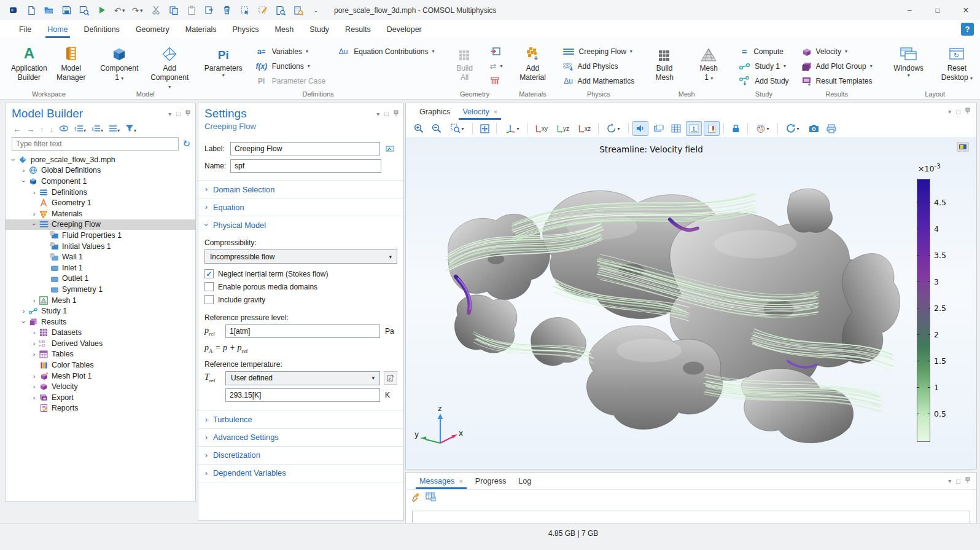 The width and height of the screenshot is (980, 550). Describe the element at coordinates (101, 192) in the screenshot. I see `tree-item-definitions: ›Definitions` at that location.